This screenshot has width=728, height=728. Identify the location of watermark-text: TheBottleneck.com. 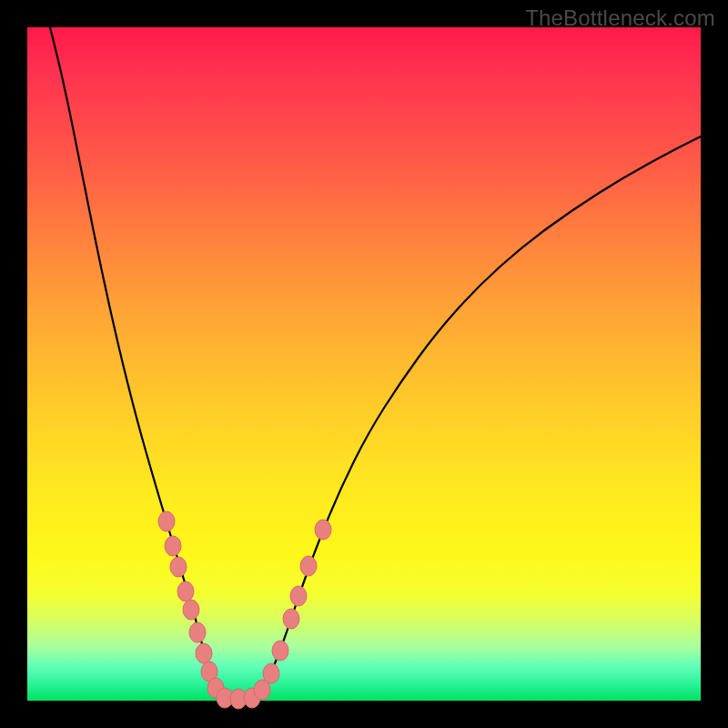
(621, 18).